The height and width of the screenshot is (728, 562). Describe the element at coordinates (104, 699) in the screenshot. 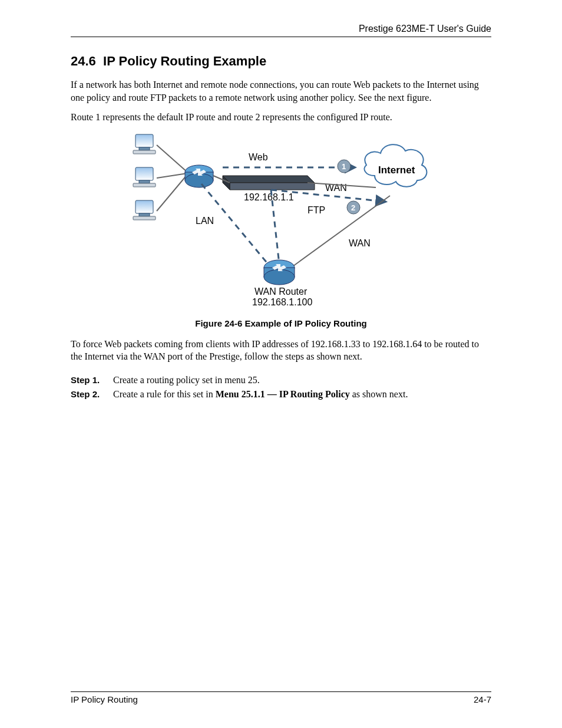

I see `footer-left: IP Policy Routing` at that location.